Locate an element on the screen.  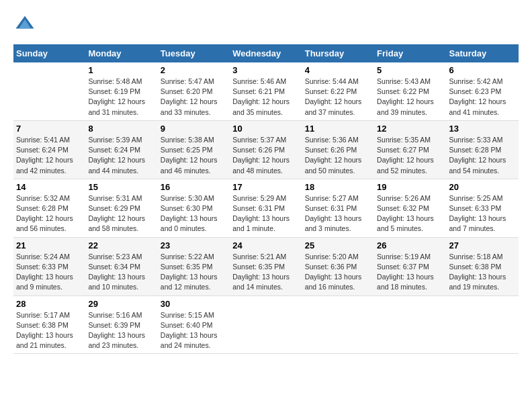
day-number: 12 is located at coordinates (410, 129).